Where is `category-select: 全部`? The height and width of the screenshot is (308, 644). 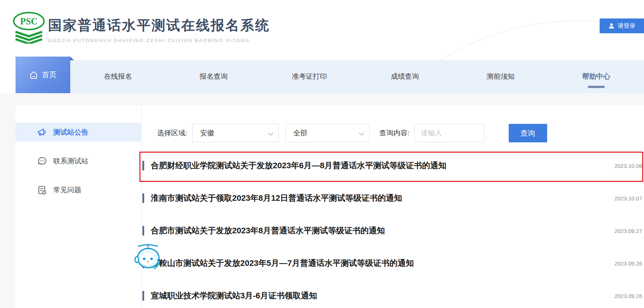 category-select: 全部 is located at coordinates (328, 133).